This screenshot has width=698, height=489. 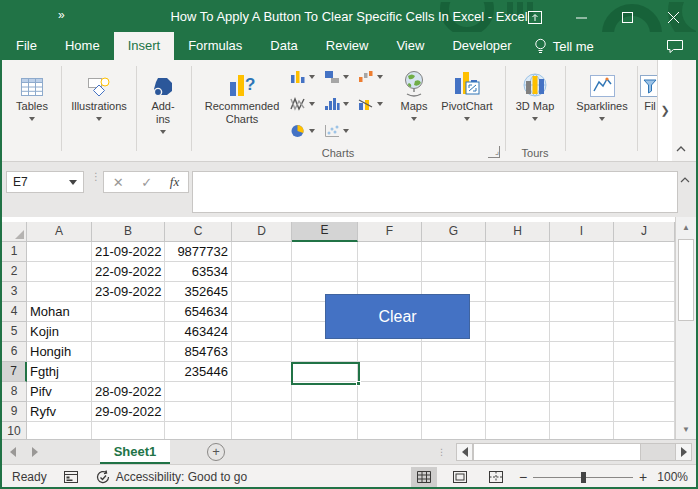 What do you see at coordinates (518, 392) in the screenshot?
I see `cell-H8` at bounding box center [518, 392].